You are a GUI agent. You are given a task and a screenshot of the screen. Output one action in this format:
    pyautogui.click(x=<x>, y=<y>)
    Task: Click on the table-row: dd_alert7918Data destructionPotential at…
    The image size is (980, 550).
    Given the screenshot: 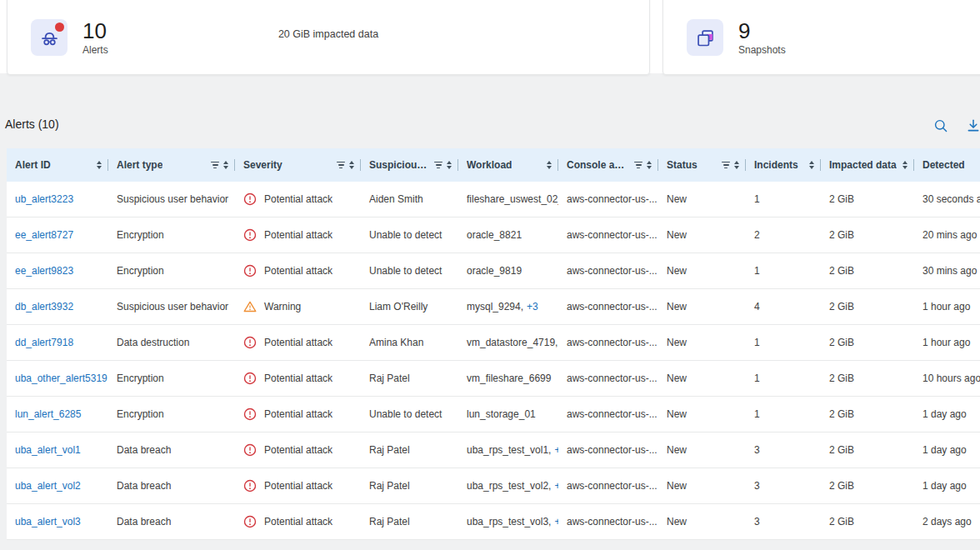 What is the action you would take?
    pyautogui.click(x=493, y=343)
    